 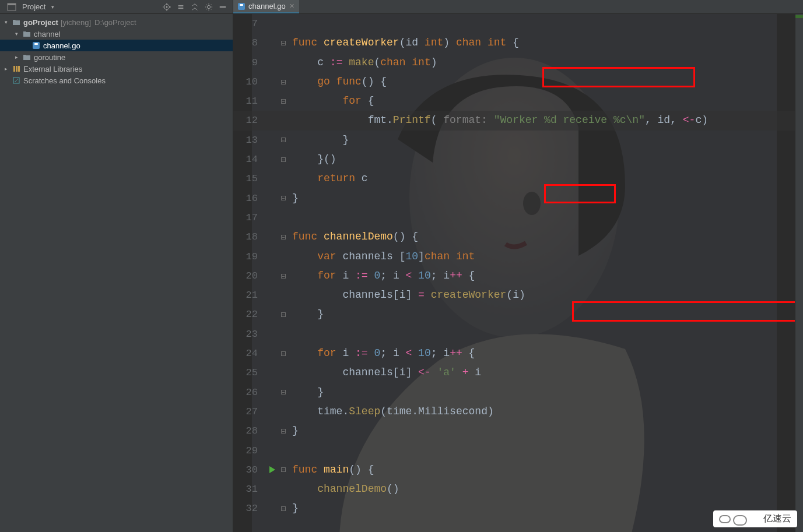 I want to click on code-line: 15 return c, so click(x=514, y=178).